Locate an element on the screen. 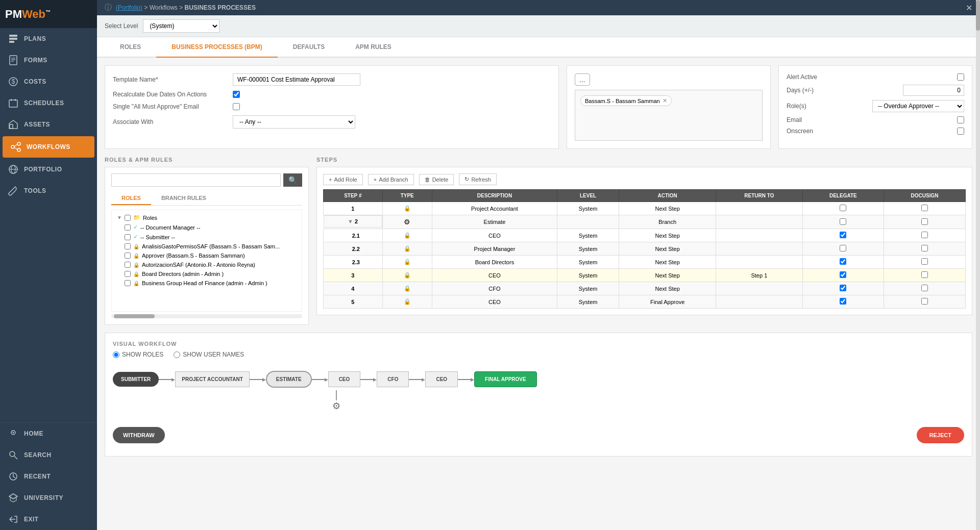 This screenshot has width=980, height=530. table-row: 2.2 🔒 Project Manager System Next Step is located at coordinates (645, 249).